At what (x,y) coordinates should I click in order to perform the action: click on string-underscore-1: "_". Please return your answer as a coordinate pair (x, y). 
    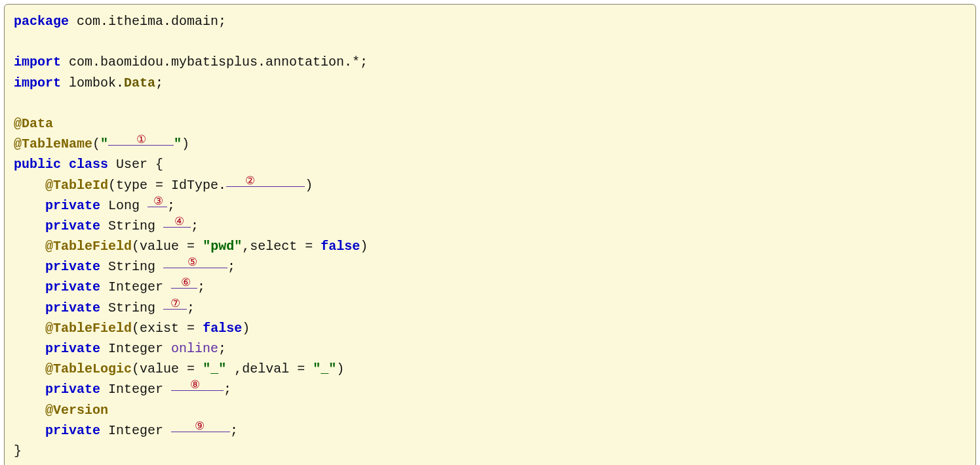
    Looking at the image, I should click on (214, 369).